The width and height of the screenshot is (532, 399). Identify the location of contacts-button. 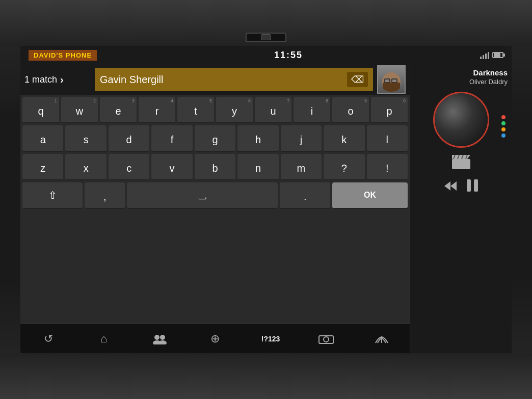
(159, 339).